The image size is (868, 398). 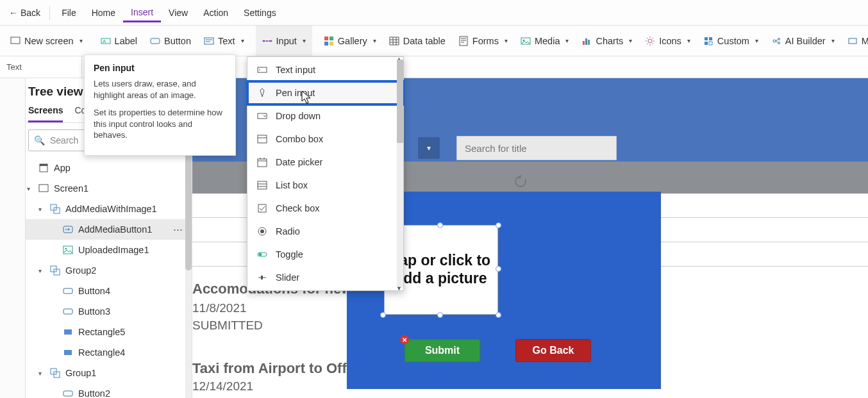 I want to click on menu-home: Home, so click(x=104, y=13).